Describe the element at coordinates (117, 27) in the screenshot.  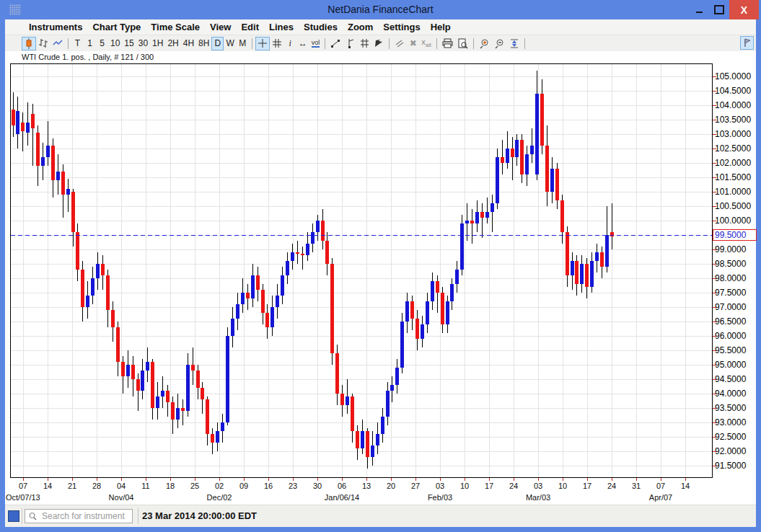
I see `menu-chart-type: Chart Type` at that location.